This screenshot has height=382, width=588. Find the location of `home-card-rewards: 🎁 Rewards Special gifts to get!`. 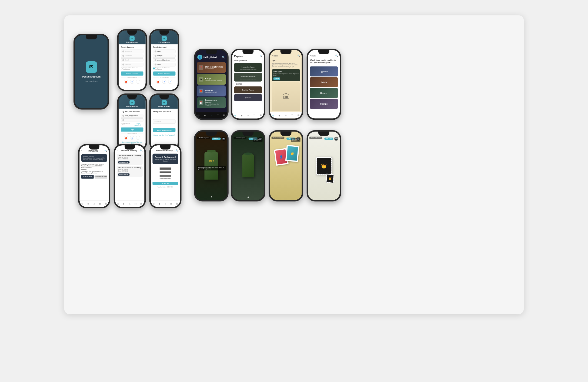

home-card-rewards: 🎁 Rewards Special gifts to get! is located at coordinates (211, 91).